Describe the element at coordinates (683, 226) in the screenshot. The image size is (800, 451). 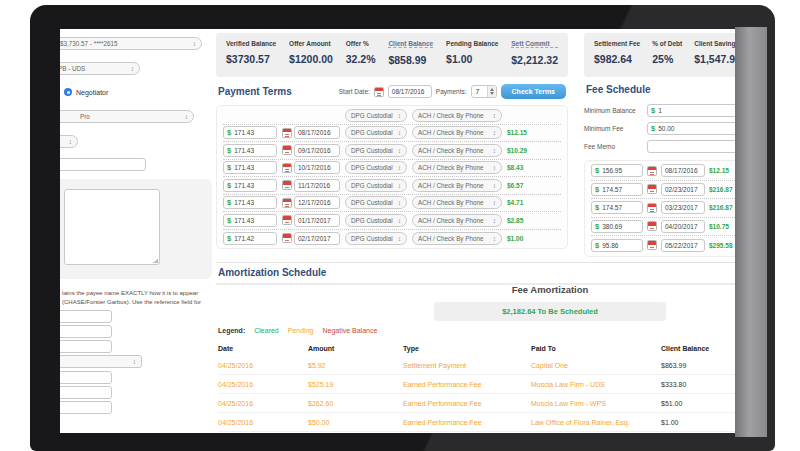
I see `fee-date-input: 04/20/2017` at that location.